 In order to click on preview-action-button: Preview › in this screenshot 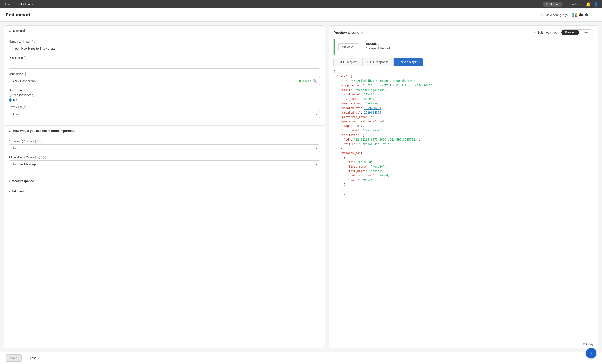, I will do `click(348, 47)`.